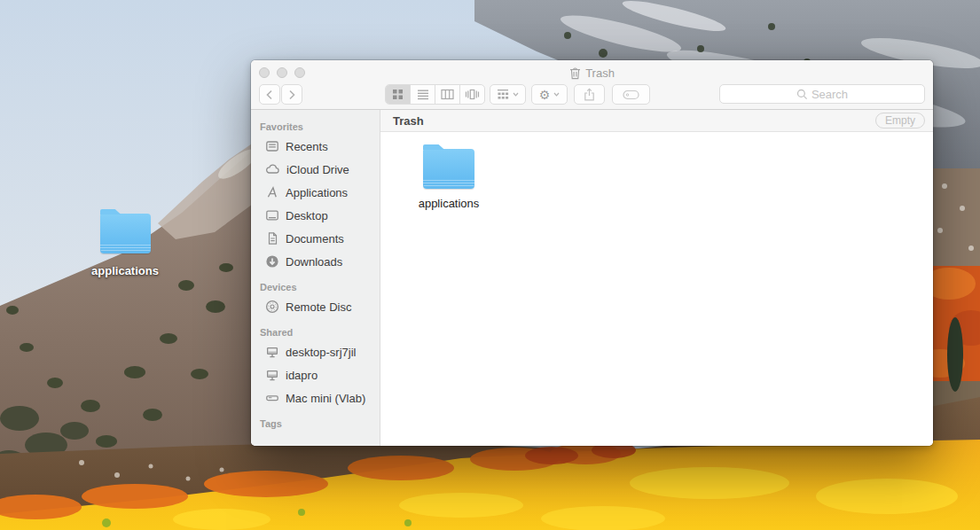 This screenshot has width=980, height=530. What do you see at coordinates (302, 376) in the screenshot?
I see `sidebar-item-label: idapro` at bounding box center [302, 376].